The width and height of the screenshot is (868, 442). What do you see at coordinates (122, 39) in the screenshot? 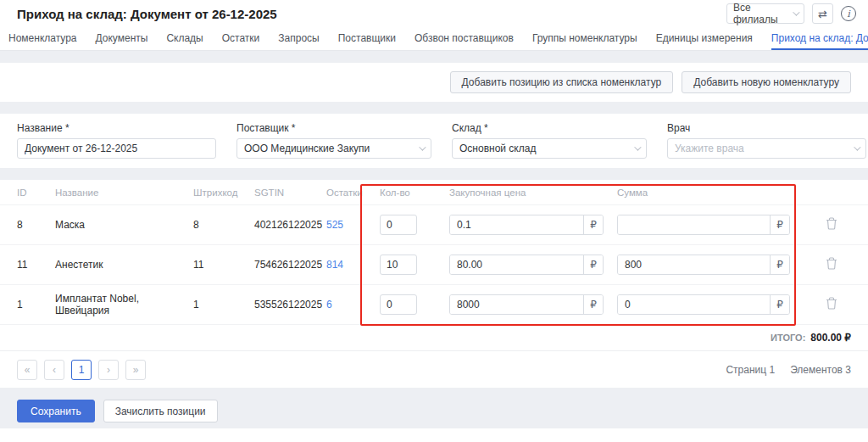
I see `tab-documents: Документы` at bounding box center [122, 39].